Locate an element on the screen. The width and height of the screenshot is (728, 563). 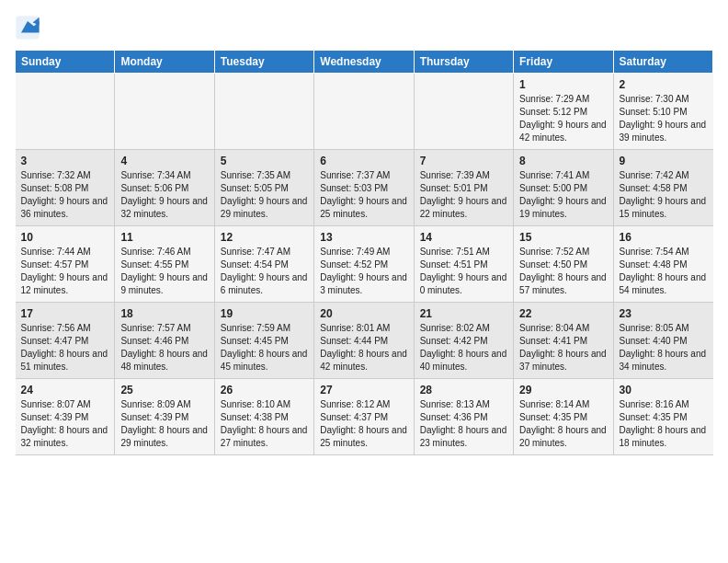
calendar-cell: 5Sunrise: 7:35 AM Sunset: 5:05 PM Daylig… is located at coordinates (264, 188).